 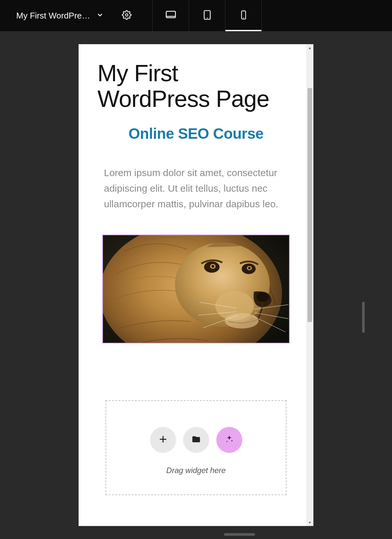 What do you see at coordinates (229, 440) in the screenshot?
I see `ai-button` at bounding box center [229, 440].